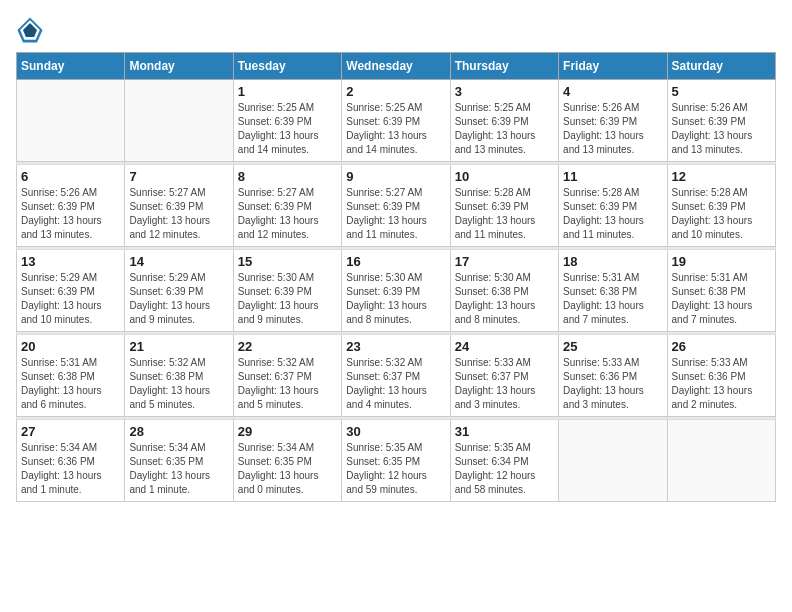 Image resolution: width=792 pixels, height=612 pixels. Describe the element at coordinates (396, 346) in the screenshot. I see `day-number: 23` at that location.